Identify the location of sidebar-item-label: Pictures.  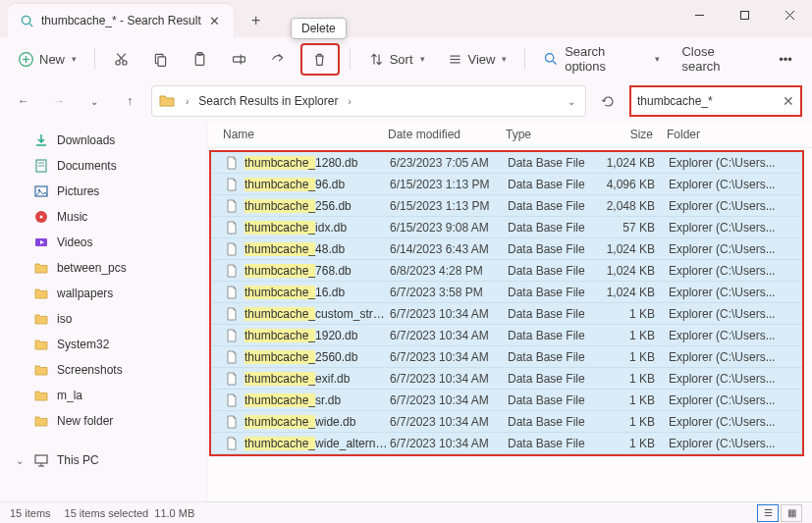
(79, 191).